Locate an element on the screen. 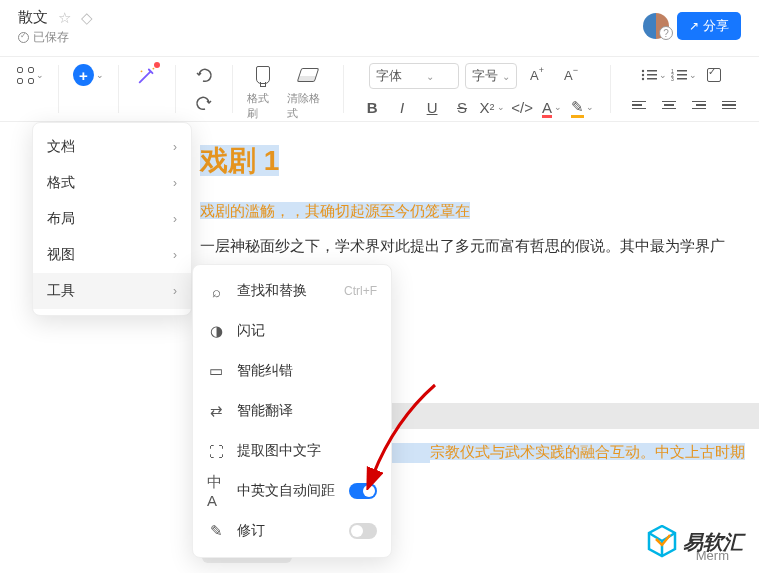 This screenshot has width=759, height=573. magic-icon is located at coordinates (147, 75).